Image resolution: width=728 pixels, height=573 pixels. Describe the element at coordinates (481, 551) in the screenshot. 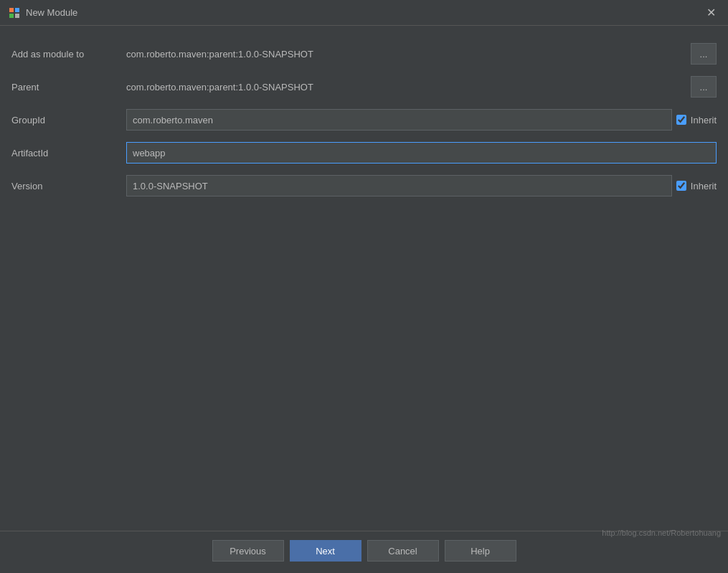

I see `help-button: Help` at that location.